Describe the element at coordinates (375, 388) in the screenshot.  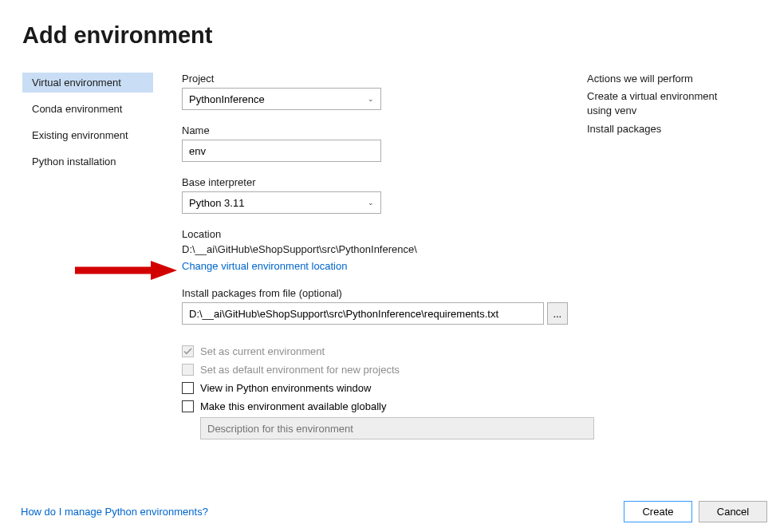
I see `view-in-env-row: View in Python environments window` at that location.